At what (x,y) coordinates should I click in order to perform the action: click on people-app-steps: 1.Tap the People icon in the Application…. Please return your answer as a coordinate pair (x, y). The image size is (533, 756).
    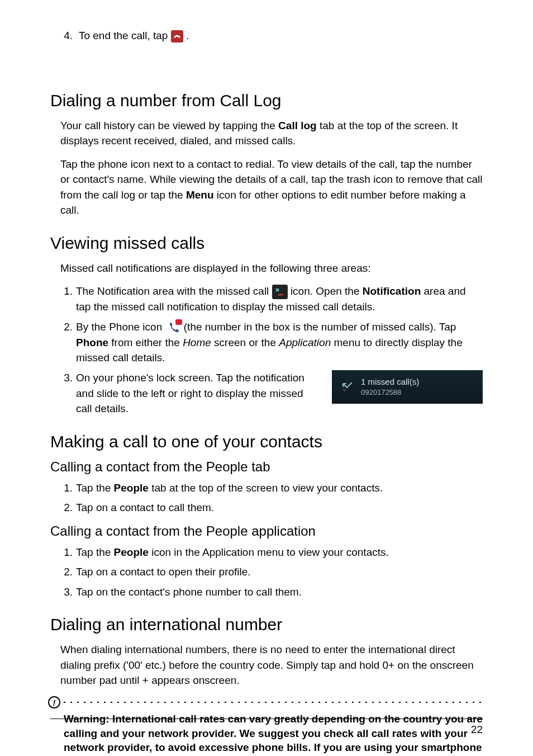
    Looking at the image, I should click on (272, 573).